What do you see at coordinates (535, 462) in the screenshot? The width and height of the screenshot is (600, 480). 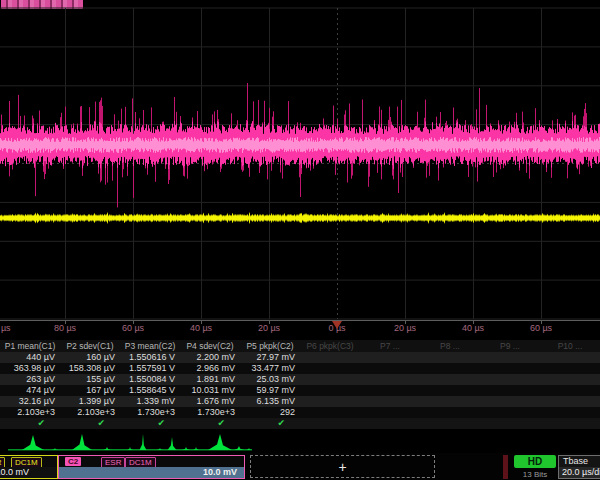 I see `hd-mode-badge: HD` at bounding box center [535, 462].